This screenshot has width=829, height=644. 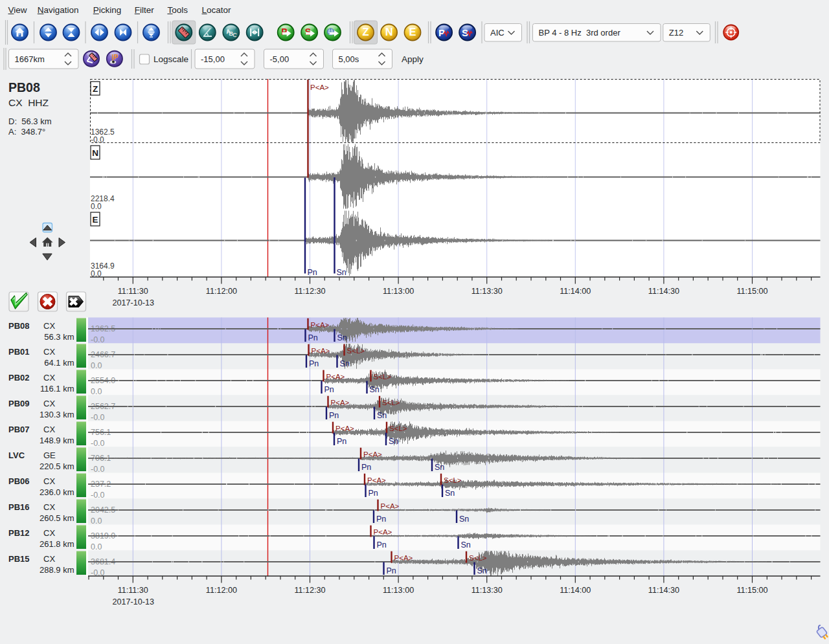 I want to click on svg-text: S, so click(x=308, y=32).